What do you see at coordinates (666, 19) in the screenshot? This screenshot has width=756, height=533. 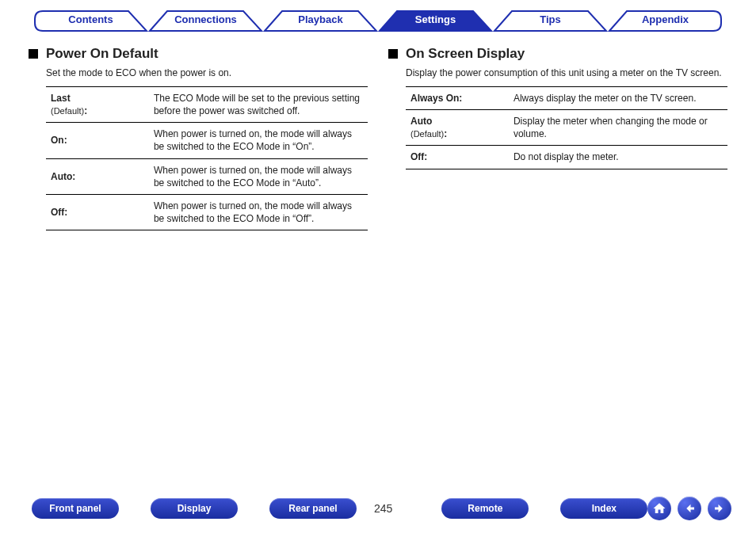 I see `tab-label: Appendix` at bounding box center [666, 19].